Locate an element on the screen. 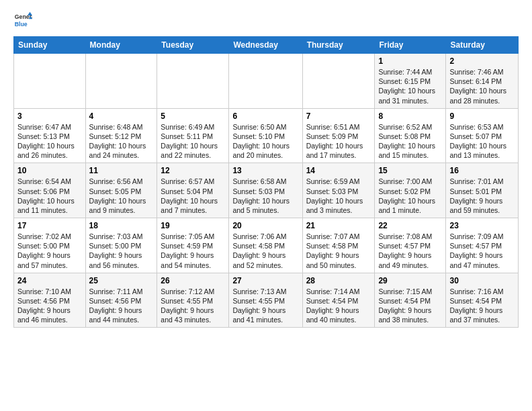 The height and width of the screenshot is (411, 532). calendar-cell: 7Sunrise: 6:51 AM Sunset: 5:09 PM Daylig… is located at coordinates (339, 136).